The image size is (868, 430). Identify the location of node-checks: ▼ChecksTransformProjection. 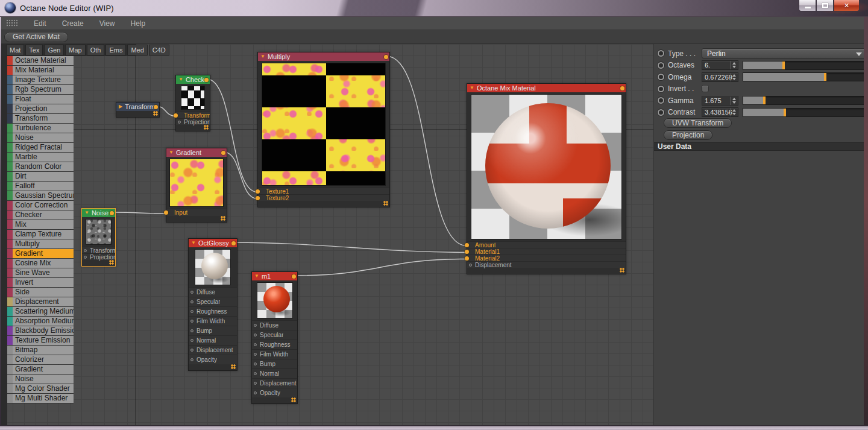
(193, 103).